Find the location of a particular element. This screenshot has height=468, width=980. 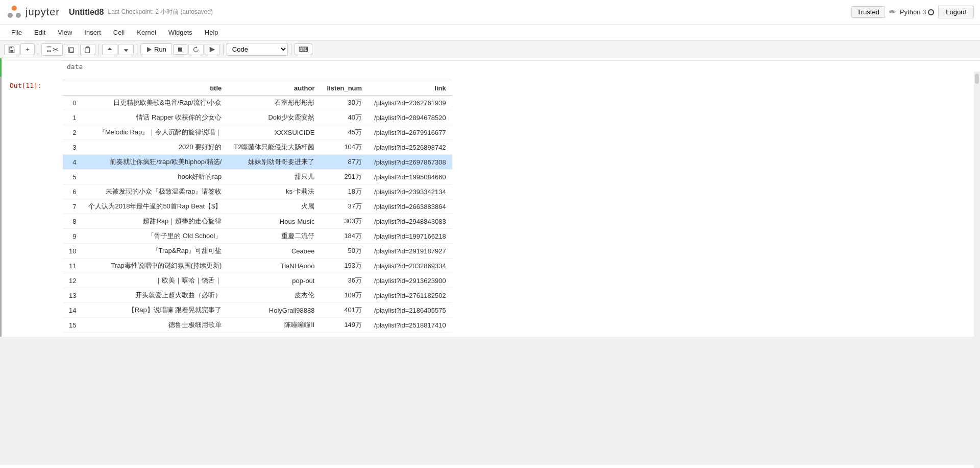

menu-insert: Insert is located at coordinates (93, 33).